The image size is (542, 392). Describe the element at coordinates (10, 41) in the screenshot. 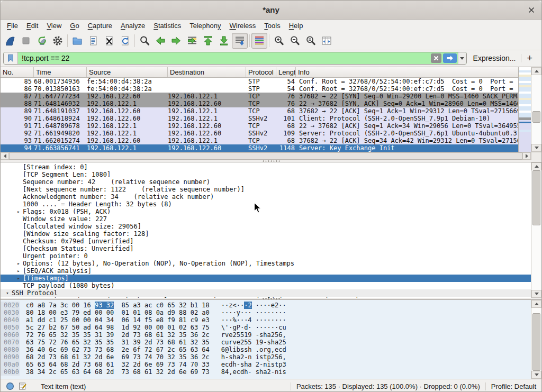

I see `start-capture-button` at that location.